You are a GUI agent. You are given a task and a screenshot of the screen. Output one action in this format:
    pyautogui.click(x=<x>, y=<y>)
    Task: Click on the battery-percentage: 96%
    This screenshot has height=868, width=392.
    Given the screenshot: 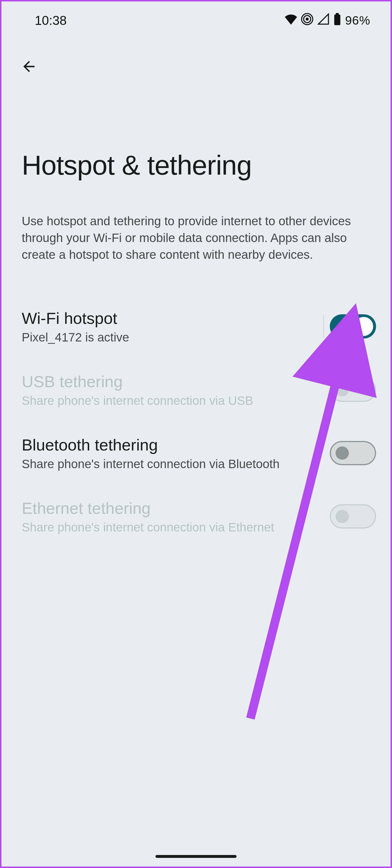 What is the action you would take?
    pyautogui.click(x=358, y=21)
    